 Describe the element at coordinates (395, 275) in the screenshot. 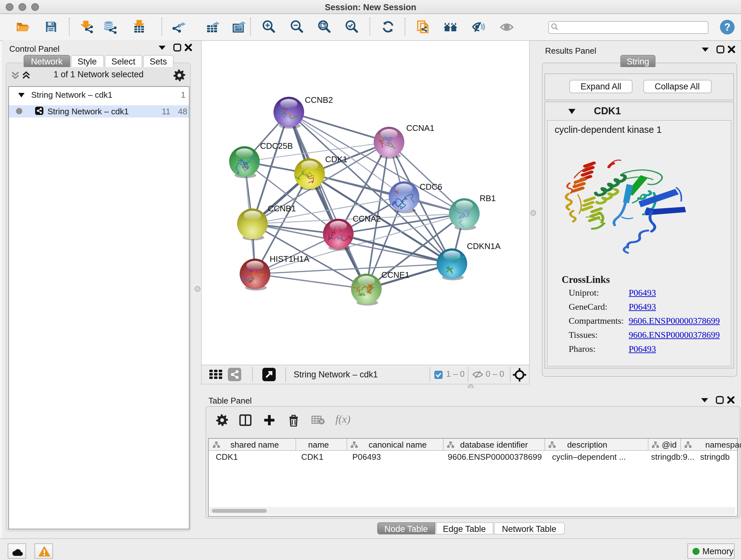

I see `svg-text: CCNE1` at that location.